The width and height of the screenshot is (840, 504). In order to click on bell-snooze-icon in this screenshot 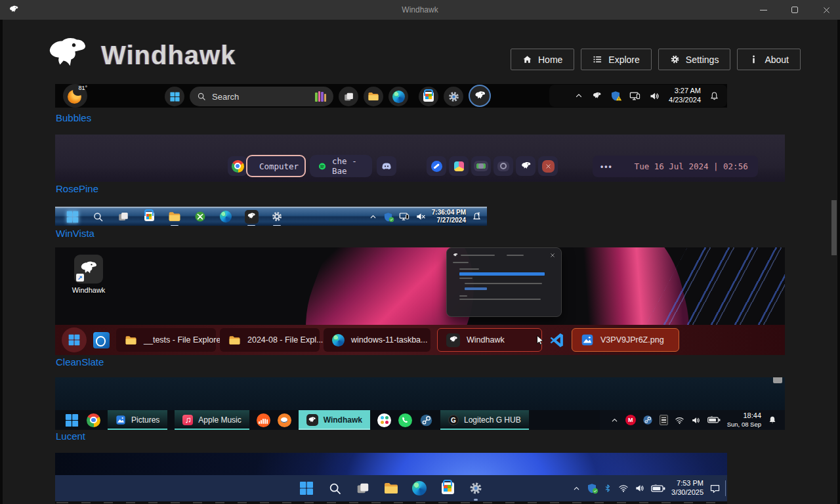, I will do `click(476, 217)`.